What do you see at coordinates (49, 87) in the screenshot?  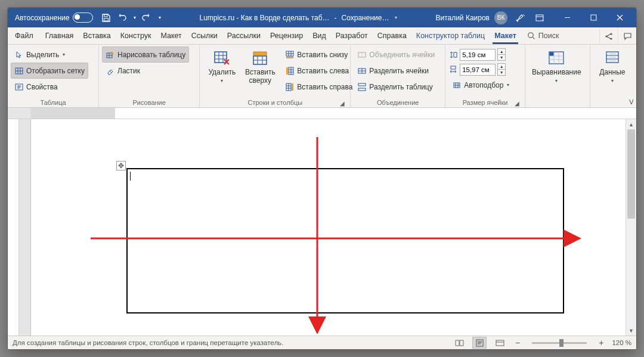 I see `properties-button: Свойства` at bounding box center [49, 87].